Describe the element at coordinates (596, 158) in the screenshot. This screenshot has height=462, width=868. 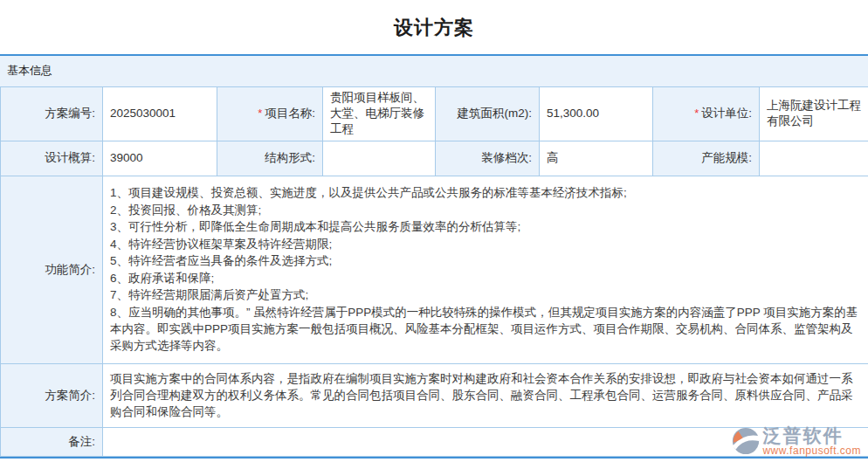
I see `decoration-grade-value: 高` at that location.